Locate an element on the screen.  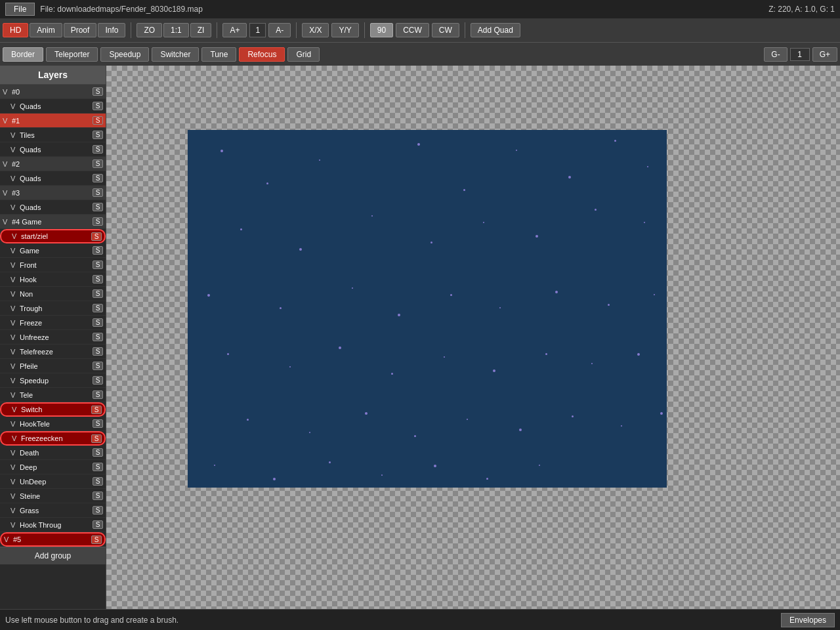
layer-trough: V Trough S is located at coordinates (52, 308).